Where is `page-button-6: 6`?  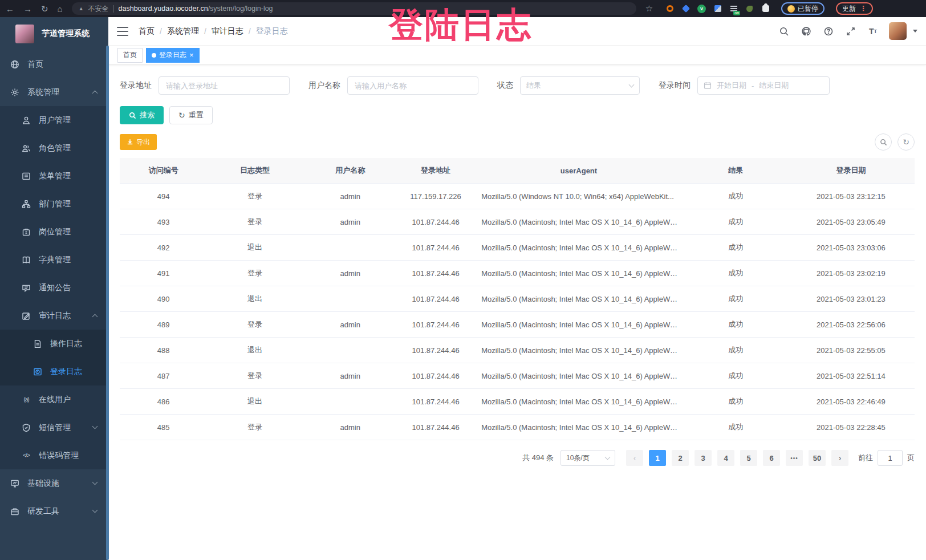
page-button-6: 6 is located at coordinates (771, 458).